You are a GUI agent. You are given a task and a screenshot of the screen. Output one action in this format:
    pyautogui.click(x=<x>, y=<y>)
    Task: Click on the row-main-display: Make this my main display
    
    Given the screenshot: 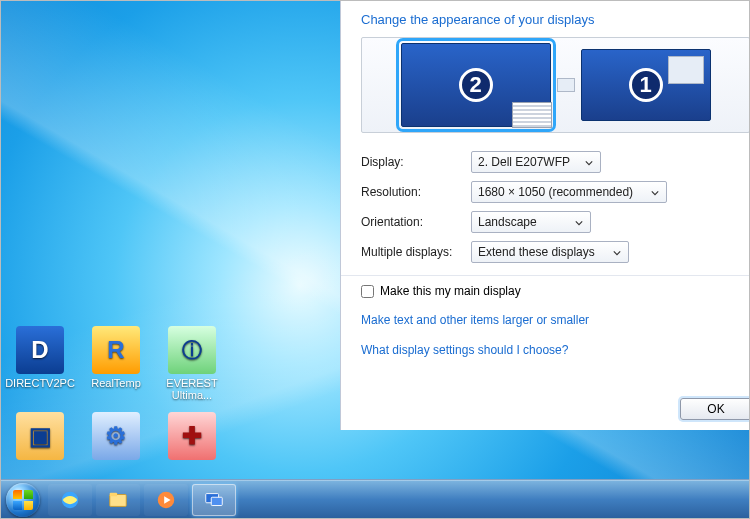 What is the action you would take?
    pyautogui.click(x=546, y=290)
    